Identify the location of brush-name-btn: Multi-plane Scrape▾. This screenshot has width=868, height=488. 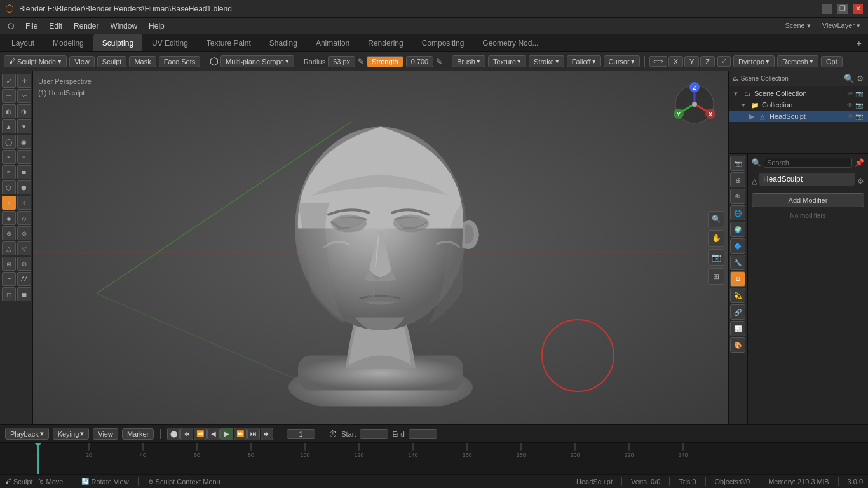
(257, 61).